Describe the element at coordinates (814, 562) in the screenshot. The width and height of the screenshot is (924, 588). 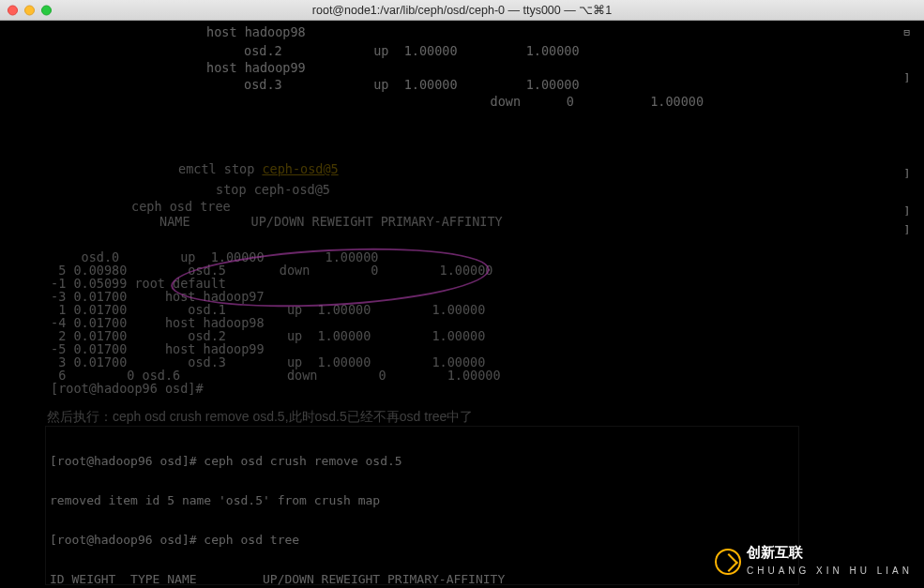
I see `watermark-logo: 创新互联 CHUANG XIN HU LIAN` at that location.